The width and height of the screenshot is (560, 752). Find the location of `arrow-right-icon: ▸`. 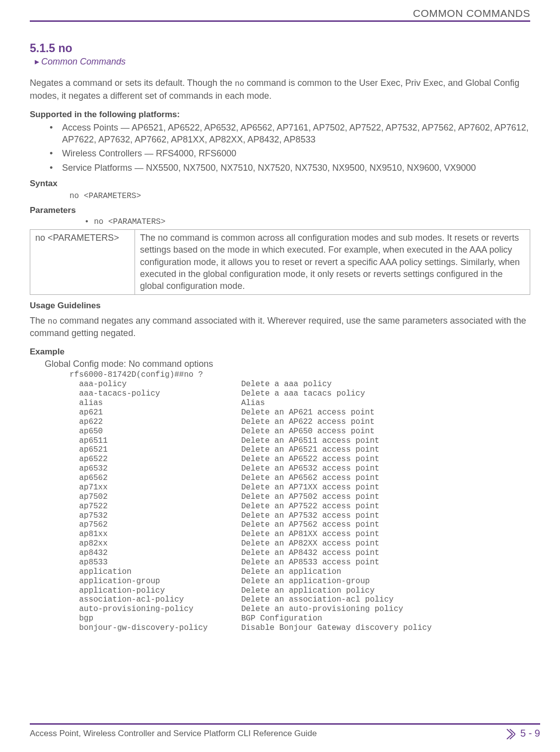

arrow-right-icon: ▸ is located at coordinates (37, 62).